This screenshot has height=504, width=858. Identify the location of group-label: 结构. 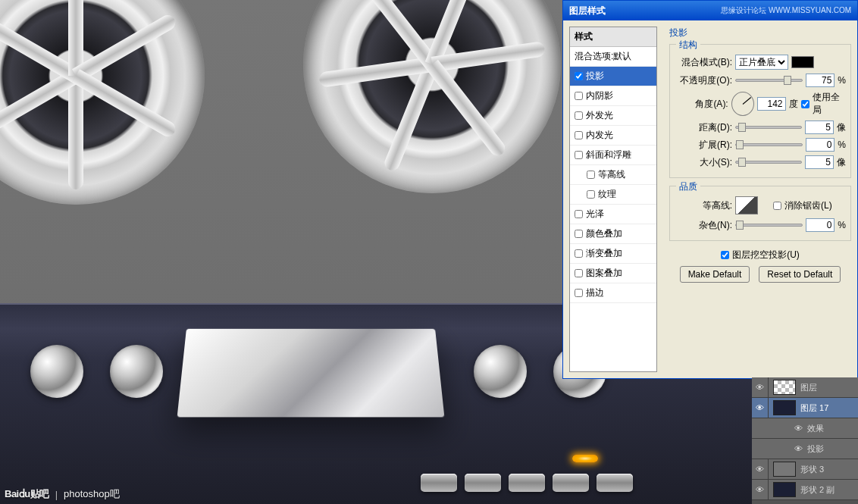
(688, 45).